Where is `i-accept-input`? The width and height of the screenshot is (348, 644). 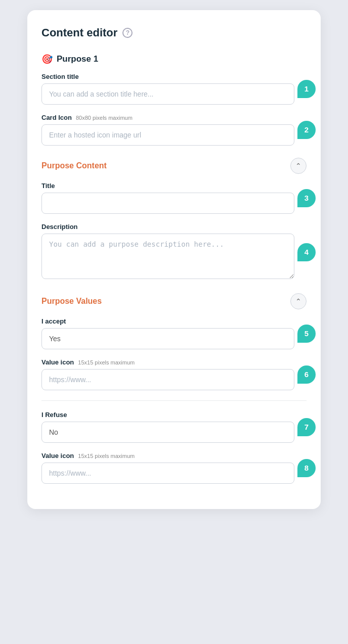 i-accept-input is located at coordinates (168, 339).